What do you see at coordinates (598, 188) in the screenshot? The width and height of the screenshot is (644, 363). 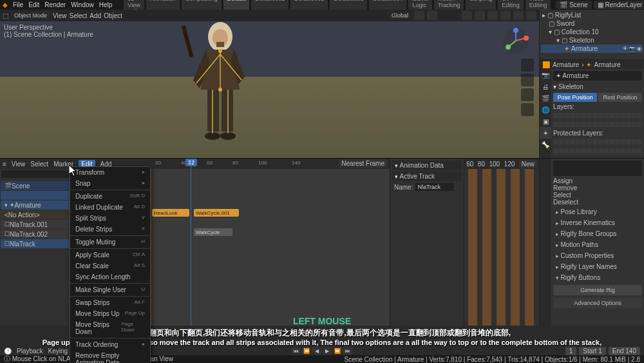 I see `remove-btn: Remove` at bounding box center [598, 188].